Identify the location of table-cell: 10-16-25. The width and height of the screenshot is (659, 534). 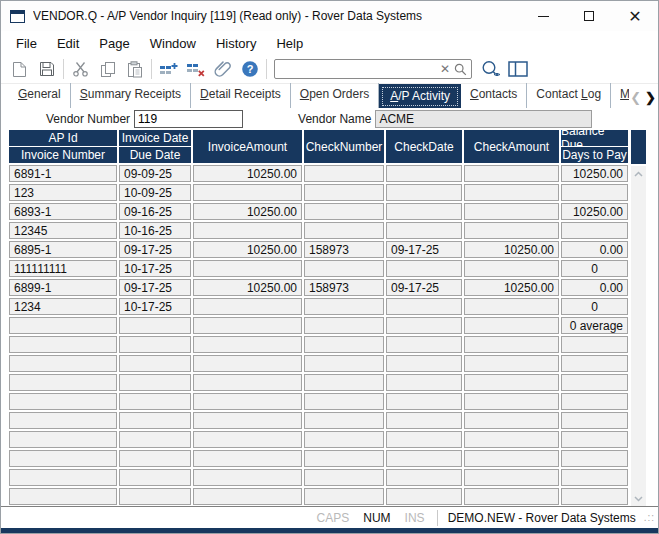
(155, 230).